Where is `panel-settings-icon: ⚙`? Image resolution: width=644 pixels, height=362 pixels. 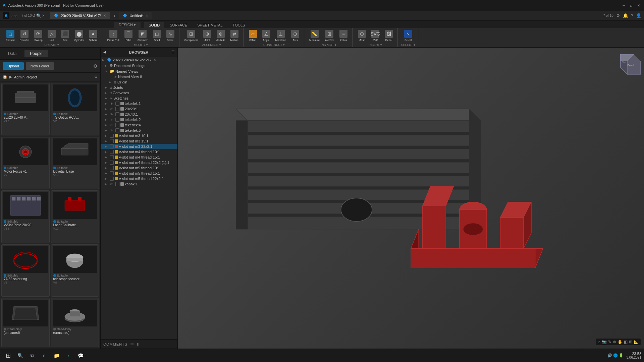
panel-settings-icon: ⚙ is located at coordinates (95, 66).